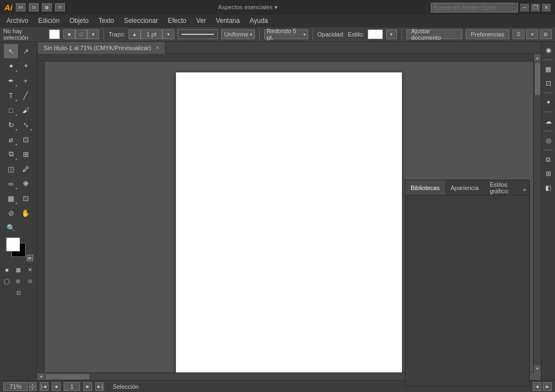 The height and width of the screenshot is (392, 555). I want to click on screen-mode-toggle: ⊡, so click(19, 292).